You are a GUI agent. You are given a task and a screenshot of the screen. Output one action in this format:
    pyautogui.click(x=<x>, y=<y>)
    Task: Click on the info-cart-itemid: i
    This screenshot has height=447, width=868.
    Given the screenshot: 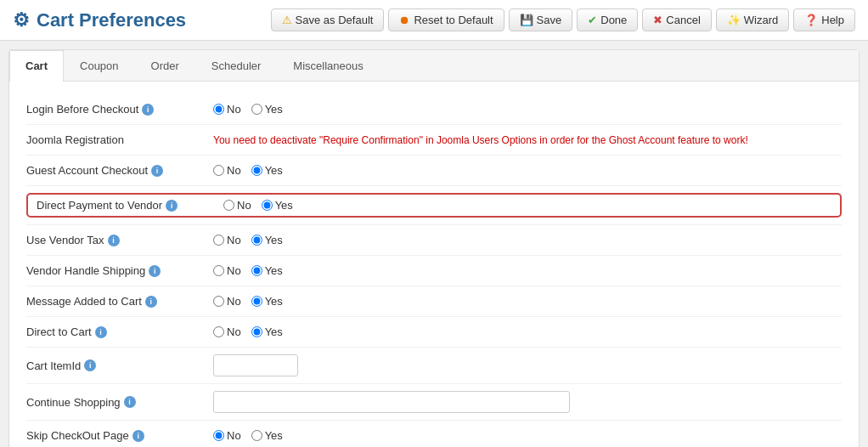 What is the action you would take?
    pyautogui.click(x=90, y=365)
    